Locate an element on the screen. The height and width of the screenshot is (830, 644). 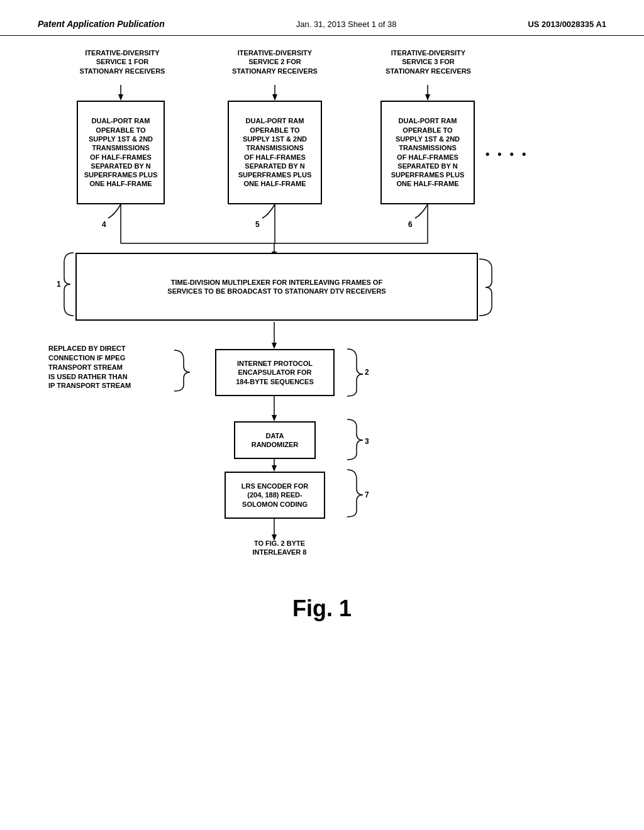
publication-label: Patent Application Publication is located at coordinates (101, 24).